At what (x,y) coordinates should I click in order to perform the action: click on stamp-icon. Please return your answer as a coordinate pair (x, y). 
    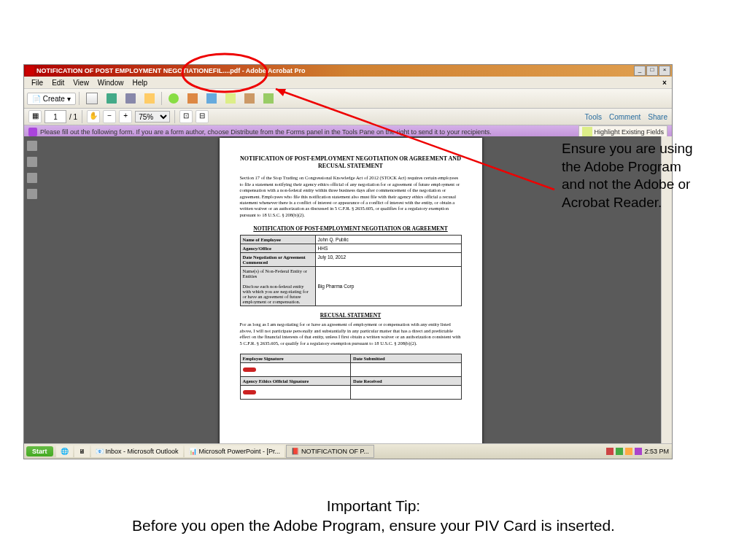
    Looking at the image, I should click on (193, 98).